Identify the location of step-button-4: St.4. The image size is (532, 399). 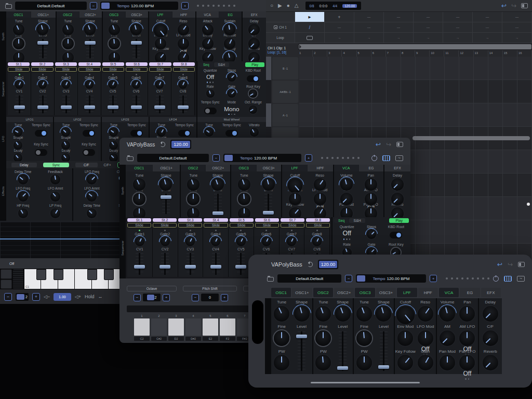
(89, 64).